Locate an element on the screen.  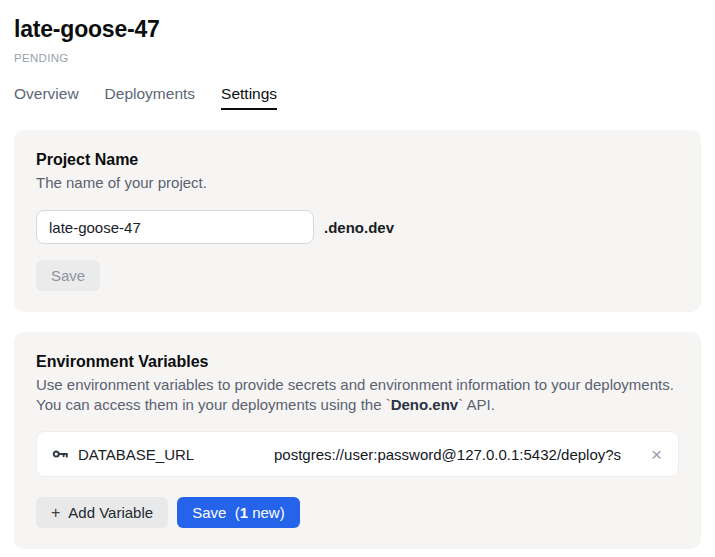
project-name-description: The name of your project. is located at coordinates (358, 183).